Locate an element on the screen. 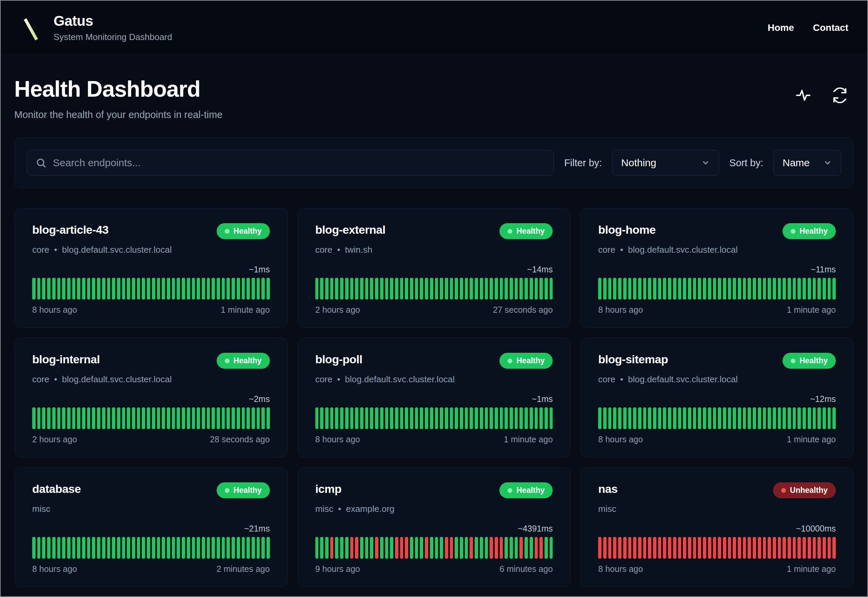 The height and width of the screenshot is (597, 868). endpoint-card: blog-article-43 Healthy core • blog.defa… is located at coordinates (151, 268).